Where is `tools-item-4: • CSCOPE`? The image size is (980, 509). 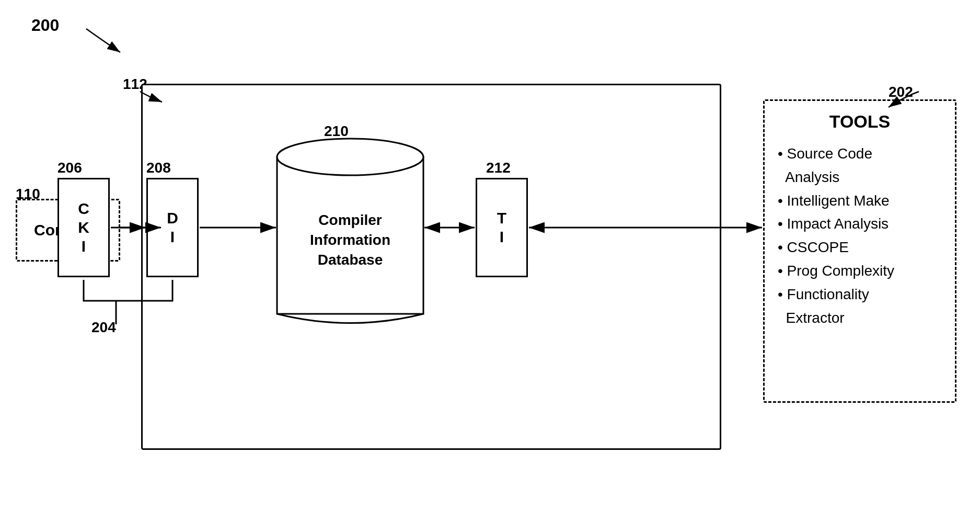 tools-item-4: • CSCOPE is located at coordinates (860, 248).